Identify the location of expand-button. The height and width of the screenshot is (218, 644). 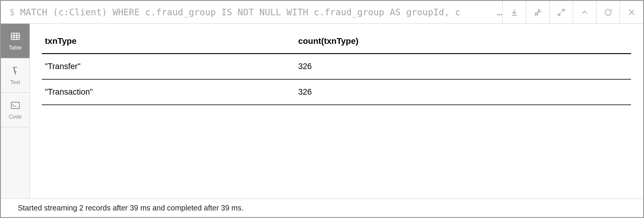
(561, 12).